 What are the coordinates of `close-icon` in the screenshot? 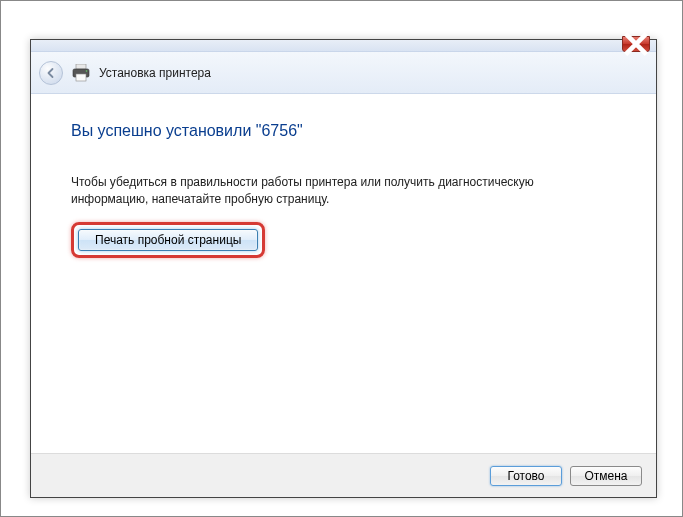 It's located at (636, 44).